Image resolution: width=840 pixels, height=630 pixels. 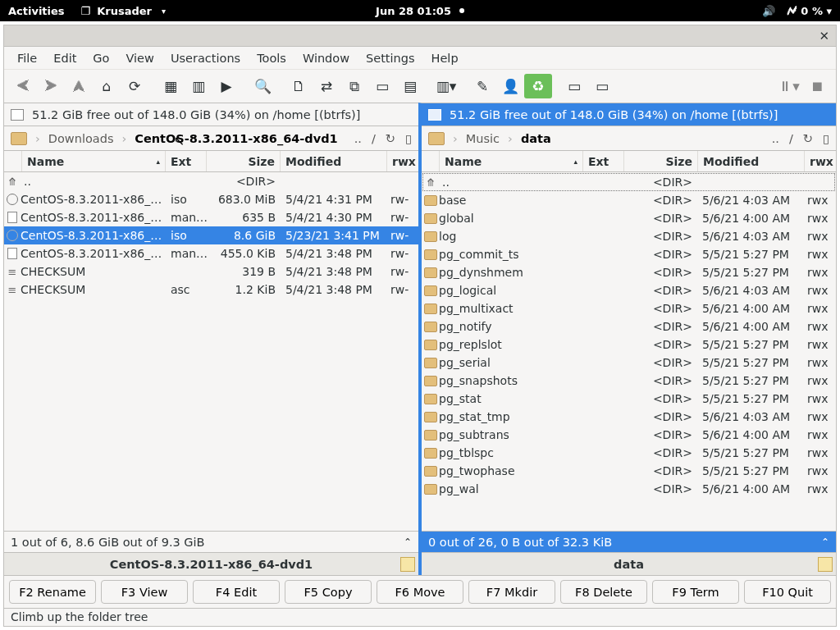 What do you see at coordinates (212, 115) in the screenshot?
I see `left-disk-info: 51.2 GiB free out of 148.0 GiB (34%) on …` at bounding box center [212, 115].